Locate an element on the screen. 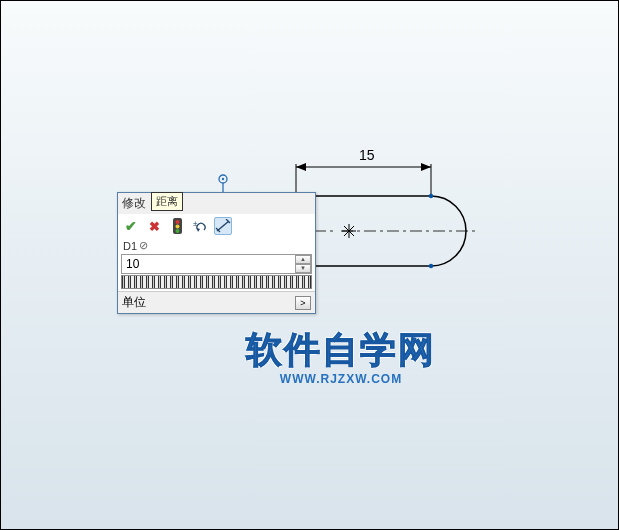  reverse-icon: ± is located at coordinates (200, 226).